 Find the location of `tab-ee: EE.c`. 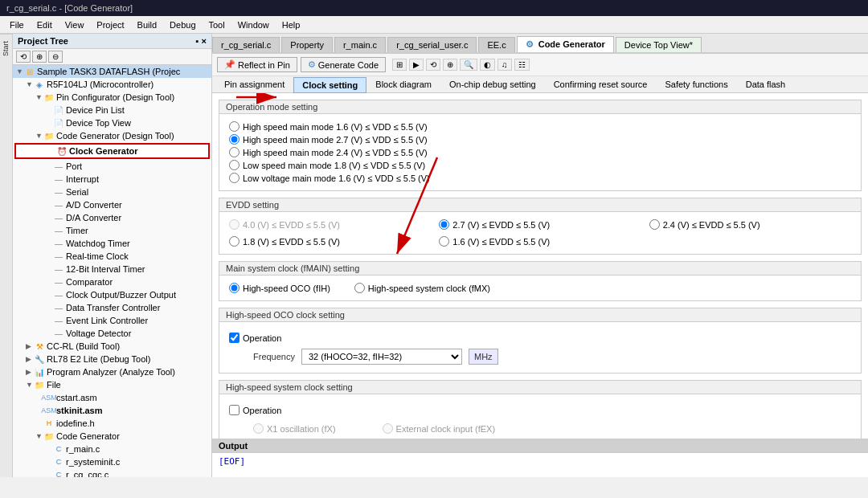

tab-ee: EE.c is located at coordinates (497, 45).